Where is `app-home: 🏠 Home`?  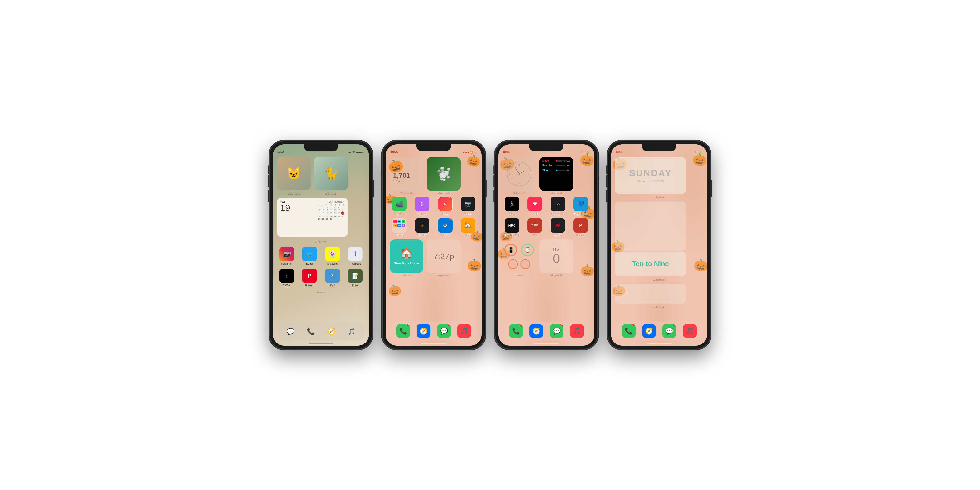
app-home: 🏠 Home is located at coordinates (468, 227).